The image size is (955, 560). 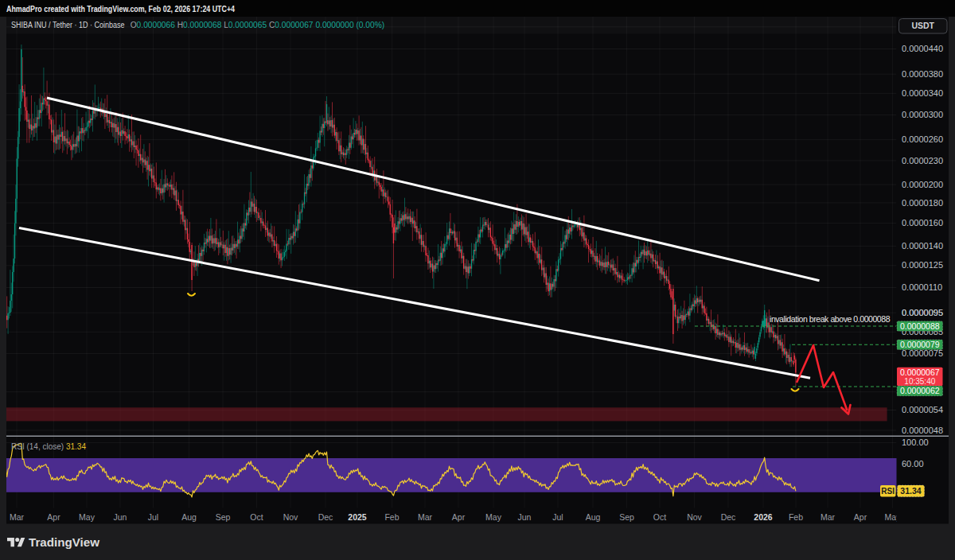 What do you see at coordinates (49, 447) in the screenshot?
I see `svg-text: RSI (14, close) 31.34` at bounding box center [49, 447].